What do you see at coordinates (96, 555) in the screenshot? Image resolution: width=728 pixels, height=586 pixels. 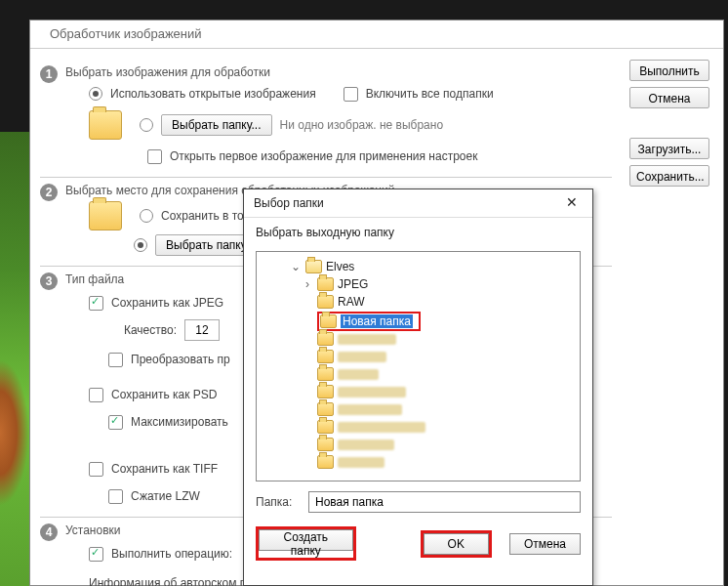 I see `checkbox-run-action` at bounding box center [96, 555].